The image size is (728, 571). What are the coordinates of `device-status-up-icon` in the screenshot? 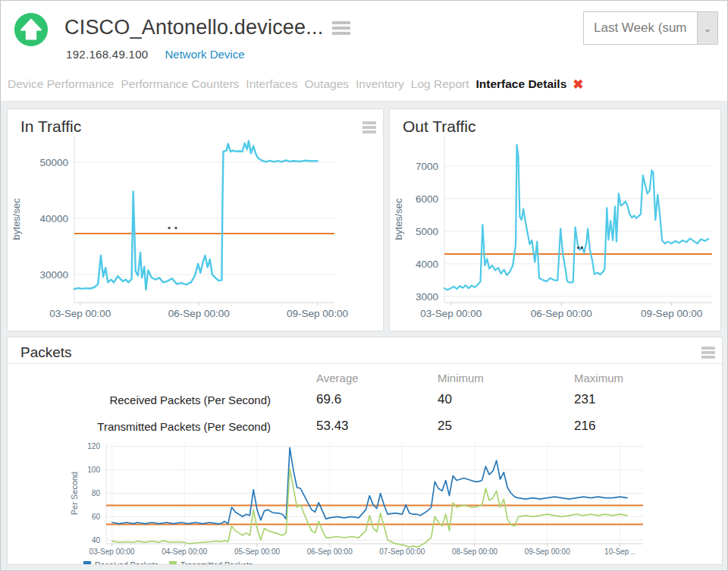 It's located at (31, 30).